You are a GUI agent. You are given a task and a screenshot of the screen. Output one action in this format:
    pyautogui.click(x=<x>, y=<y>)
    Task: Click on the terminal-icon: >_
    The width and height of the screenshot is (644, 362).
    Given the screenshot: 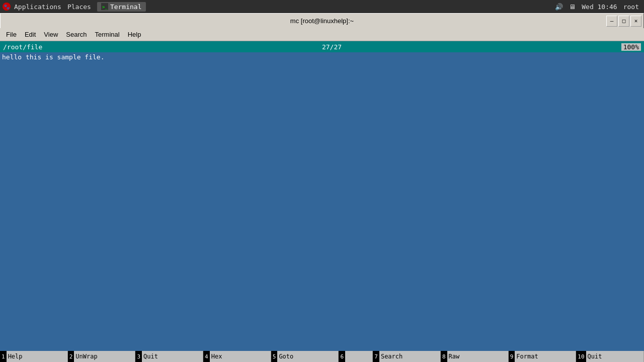 What is the action you would take?
    pyautogui.click(x=105, y=7)
    